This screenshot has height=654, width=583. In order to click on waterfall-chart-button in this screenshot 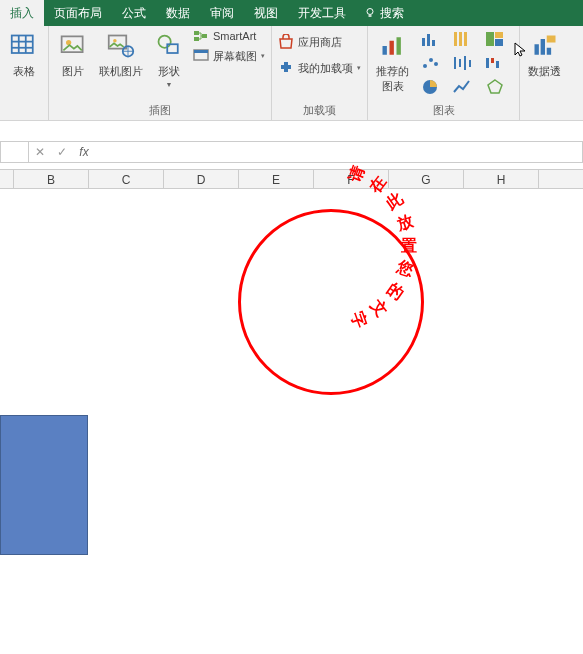, I will do `click(495, 63)`.